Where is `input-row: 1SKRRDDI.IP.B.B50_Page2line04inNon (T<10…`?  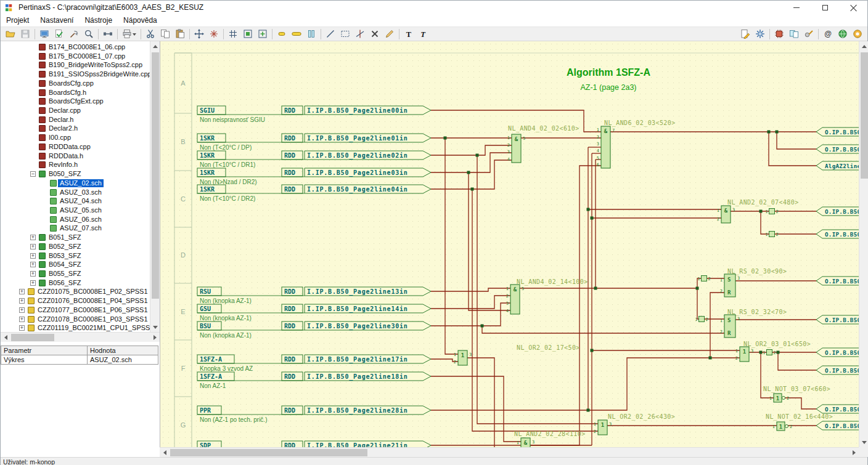
input-row: 1SKRRDDI.IP.B.B50_Page2line04inNon (T<10… is located at coordinates (314, 193).